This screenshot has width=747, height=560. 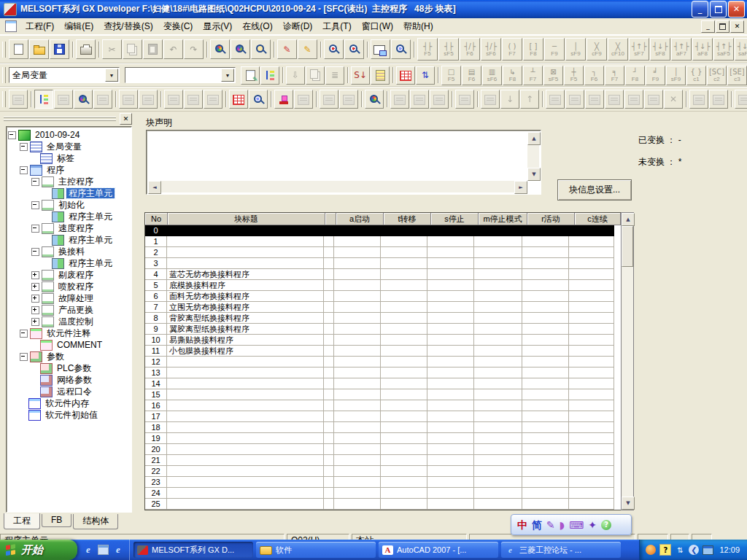 I want to click on tree-item-4: 主控程序, so click(x=70, y=182).